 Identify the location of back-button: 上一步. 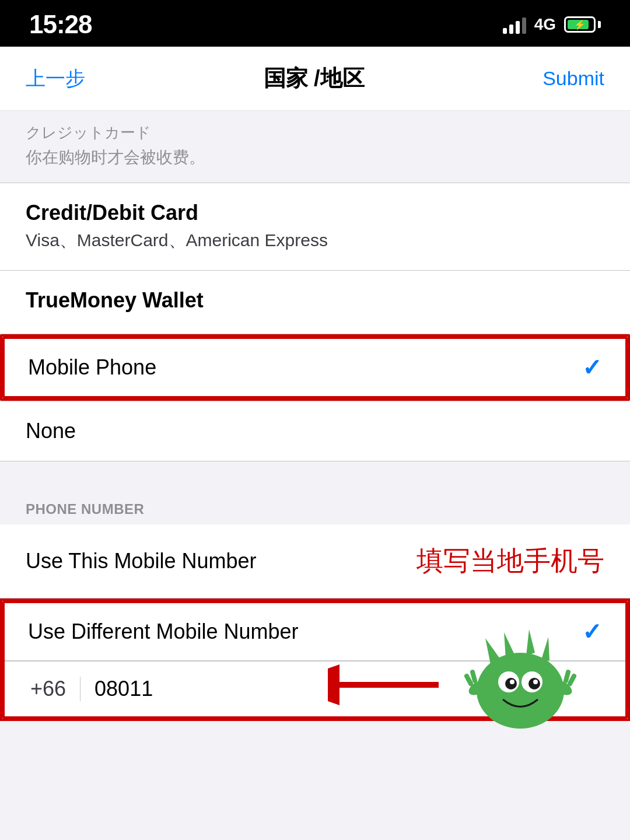
(55, 79).